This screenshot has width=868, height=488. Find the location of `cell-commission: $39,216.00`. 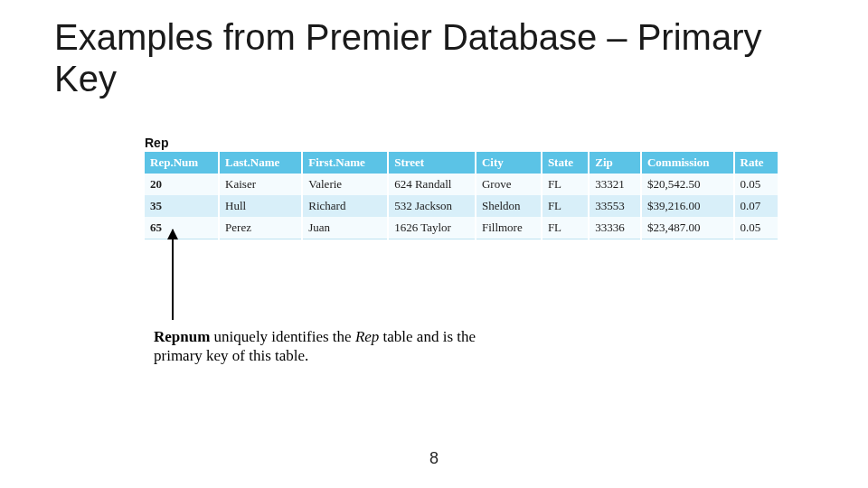

cell-commission: $39,216.00 is located at coordinates (687, 206).